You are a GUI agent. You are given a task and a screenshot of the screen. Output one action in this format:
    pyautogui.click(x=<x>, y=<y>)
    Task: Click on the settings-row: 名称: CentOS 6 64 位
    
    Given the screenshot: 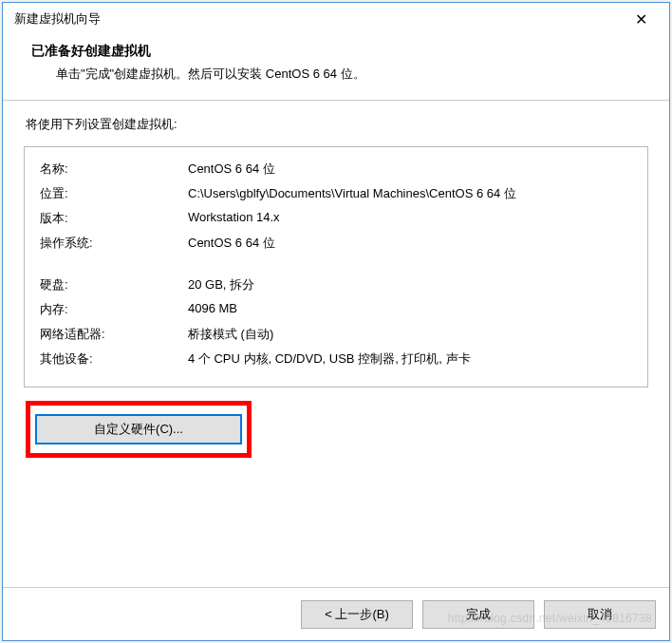 What is the action you would take?
    pyautogui.click(x=336, y=169)
    